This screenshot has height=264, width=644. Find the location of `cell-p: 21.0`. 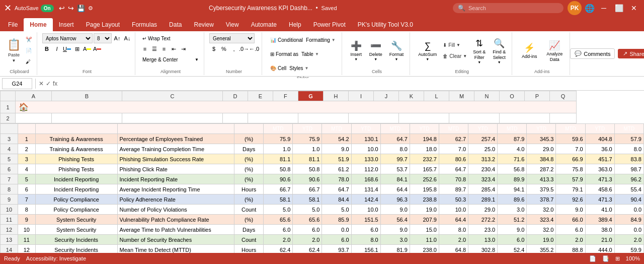

cell-p: 21.0 is located at coordinates (600, 240).